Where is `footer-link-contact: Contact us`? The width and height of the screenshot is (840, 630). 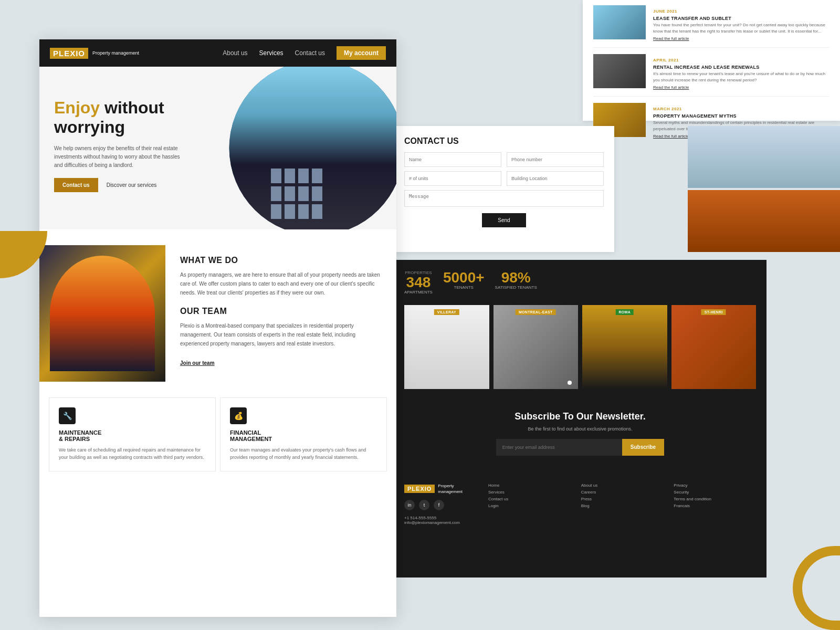 footer-link-contact: Contact us is located at coordinates (529, 499).